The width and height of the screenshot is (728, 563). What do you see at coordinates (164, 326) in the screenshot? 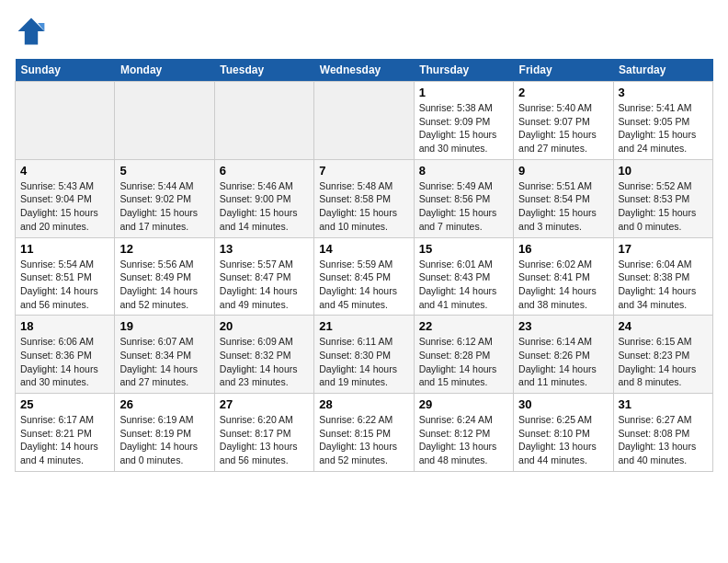
I see `day-number: 19` at bounding box center [164, 326].